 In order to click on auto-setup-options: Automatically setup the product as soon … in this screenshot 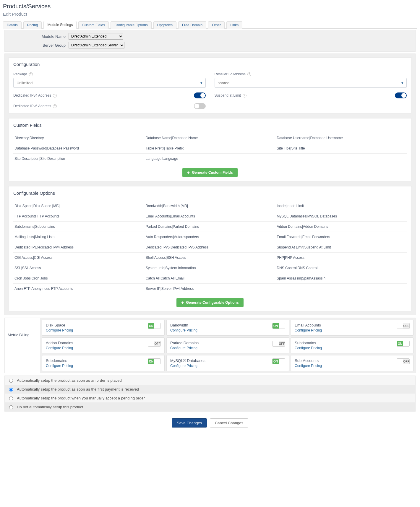, I will do `click(210, 394)`.